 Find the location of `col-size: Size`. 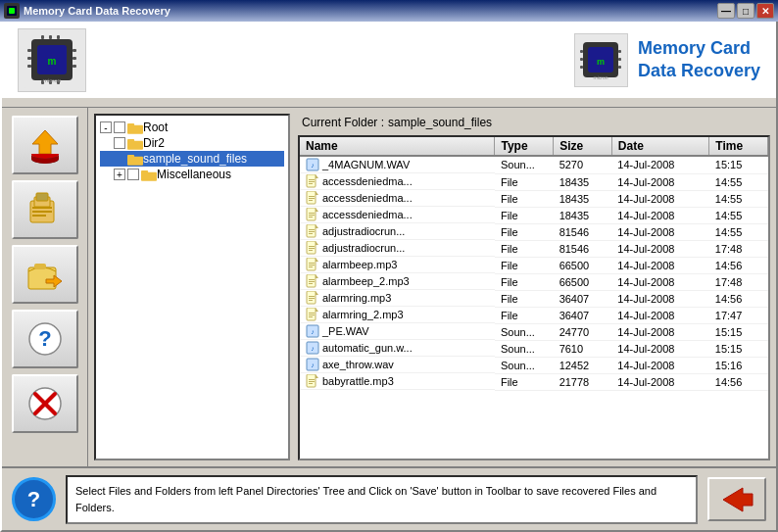

col-size: Size is located at coordinates (583, 147).